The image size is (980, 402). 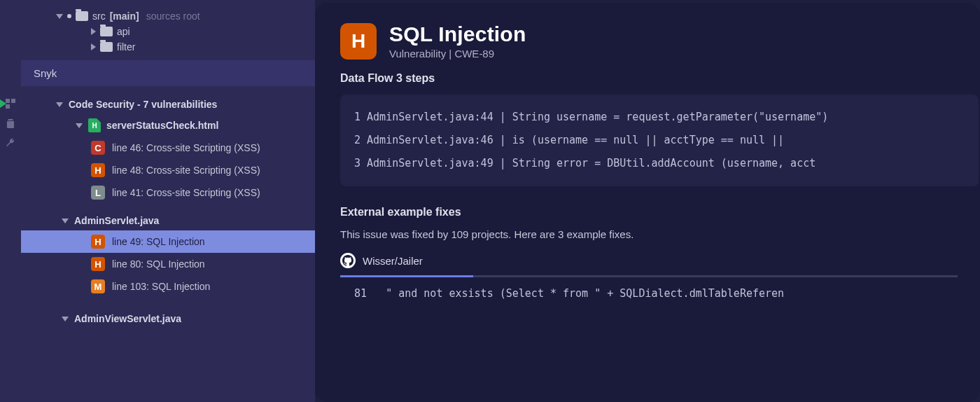 What do you see at coordinates (158, 264) in the screenshot?
I see `vuln-item-label: line 80: SQL Injection` at bounding box center [158, 264].